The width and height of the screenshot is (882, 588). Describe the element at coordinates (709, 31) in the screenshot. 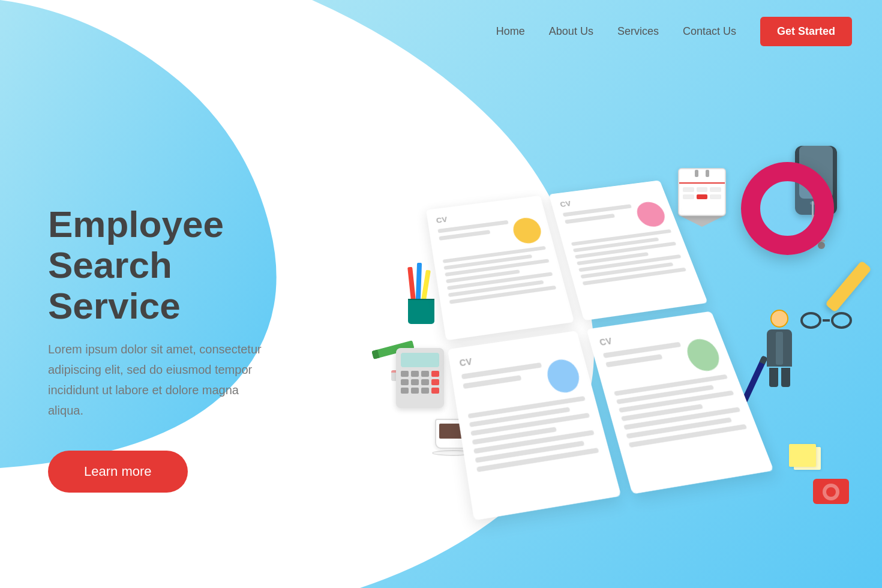

I see `nav-item-contact: Contact Us` at that location.